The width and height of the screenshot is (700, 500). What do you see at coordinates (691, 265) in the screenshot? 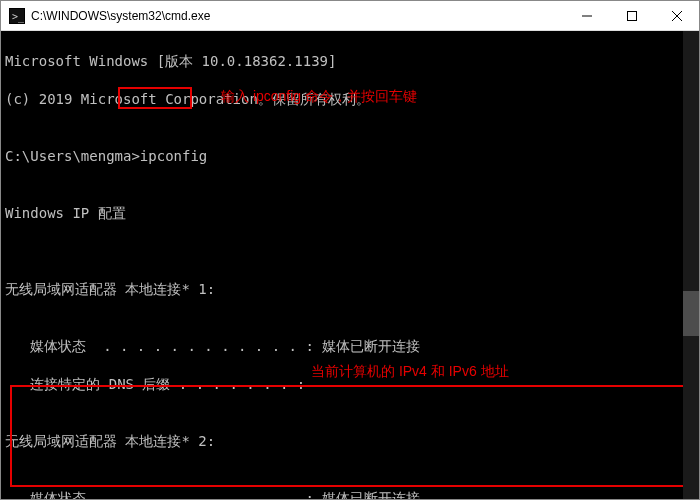
I see `scrollbar-track` at bounding box center [691, 265].